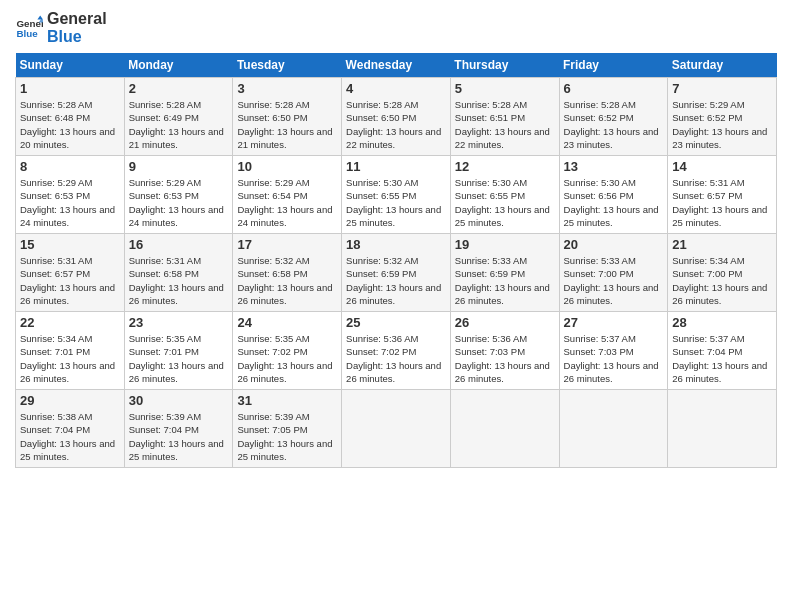 This screenshot has width=792, height=612. What do you see at coordinates (396, 202) in the screenshot?
I see `day-info: Sunrise: 5:30 AMSunset: 6:55 PMDaylight:…` at bounding box center [396, 202].